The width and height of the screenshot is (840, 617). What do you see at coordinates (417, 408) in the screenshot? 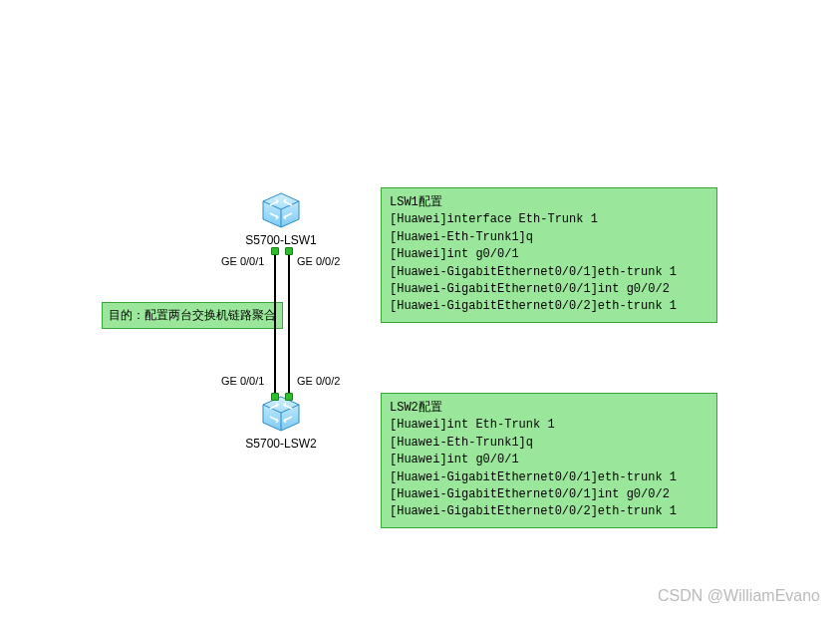
I see `config-title: LSW2配置` at bounding box center [417, 408].